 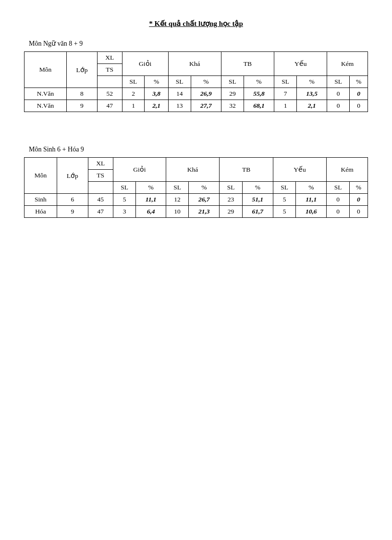 I want to click on col-yeu: Yếu, so click(x=301, y=64).